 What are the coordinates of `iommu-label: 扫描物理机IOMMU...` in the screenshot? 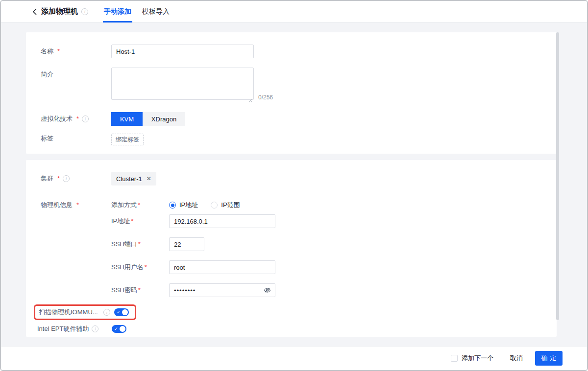 It's located at (69, 312).